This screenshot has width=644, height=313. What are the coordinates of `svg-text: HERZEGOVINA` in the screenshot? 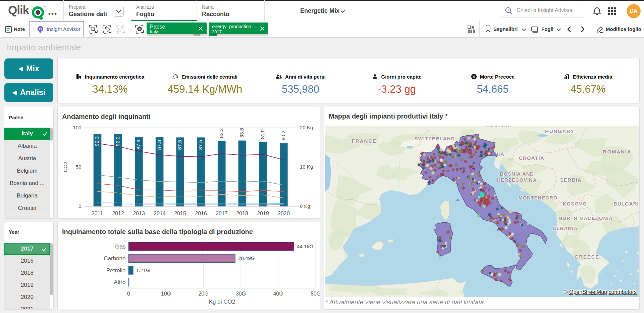 It's located at (517, 180).